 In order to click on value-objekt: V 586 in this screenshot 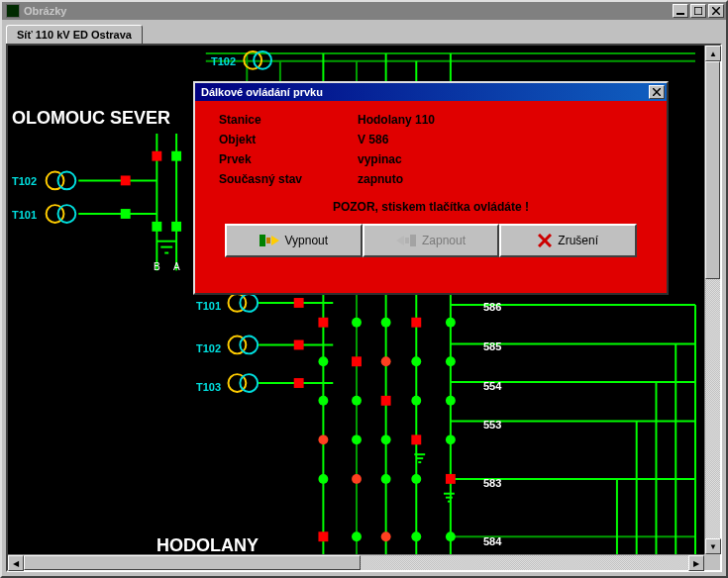, I will do `click(372, 140)`.